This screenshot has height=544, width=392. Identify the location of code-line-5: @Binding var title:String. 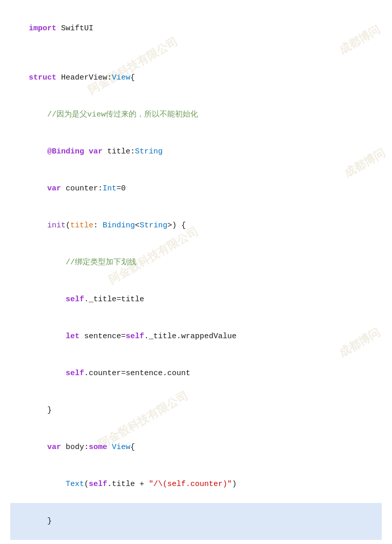
(196, 152).